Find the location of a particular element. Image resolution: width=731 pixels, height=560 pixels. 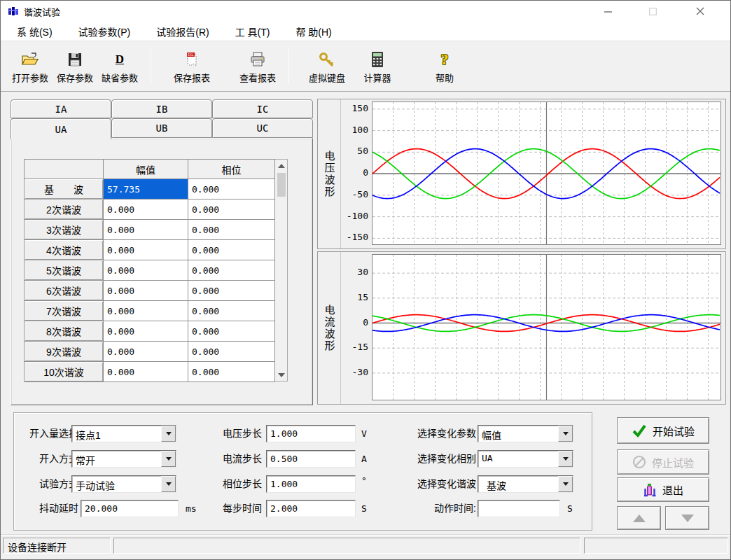

start-test-button: 开始试验 is located at coordinates (663, 430).